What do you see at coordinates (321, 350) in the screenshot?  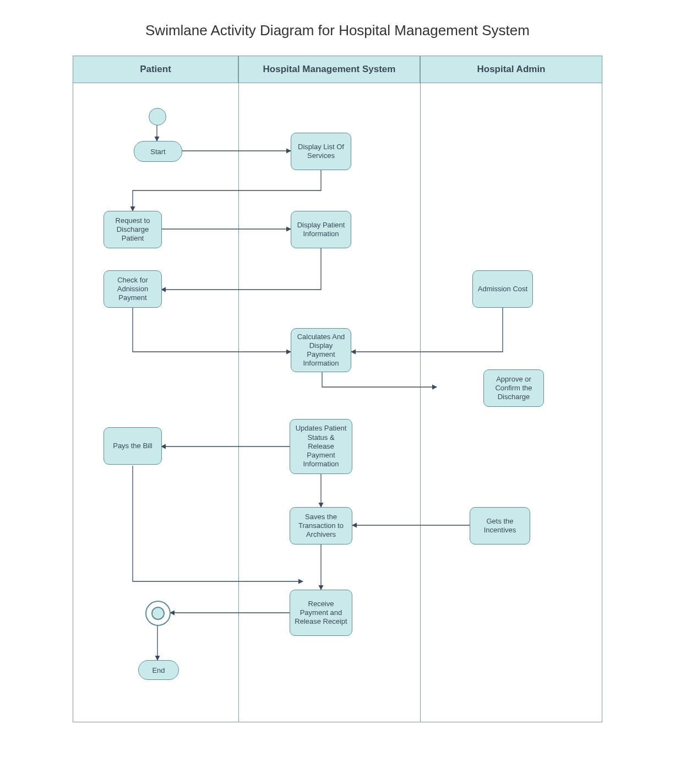 I see `node-calc-payment: Calculates And Display Payment Informati…` at bounding box center [321, 350].